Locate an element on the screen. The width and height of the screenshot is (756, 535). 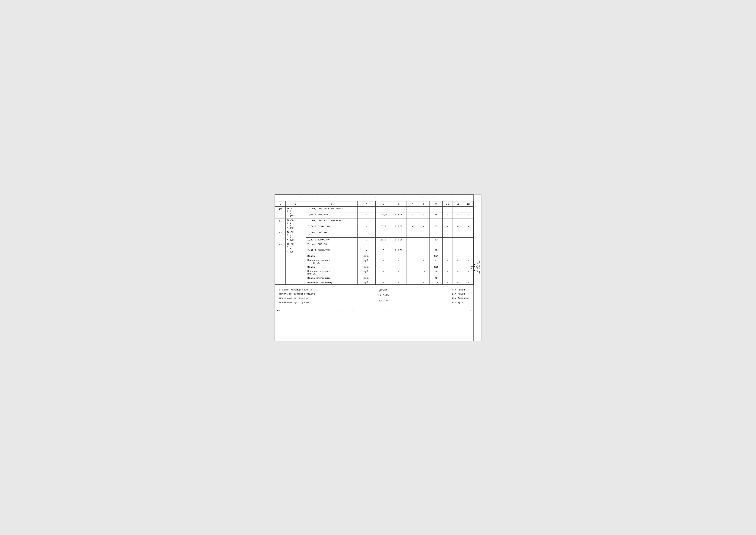
row-unit-13: м is located at coordinates (367, 251).